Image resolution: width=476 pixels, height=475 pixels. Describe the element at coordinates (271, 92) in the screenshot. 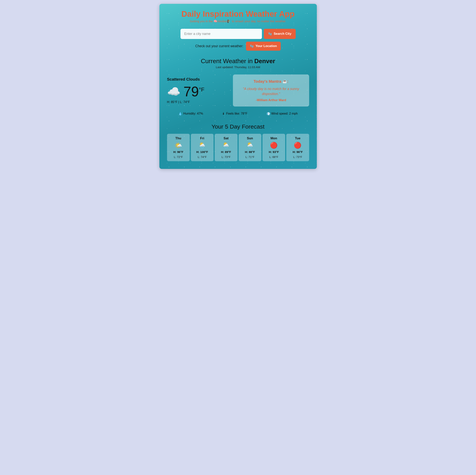

I see `mantra-quote: "A cloudy day is no match for a sunny di…` at that location.